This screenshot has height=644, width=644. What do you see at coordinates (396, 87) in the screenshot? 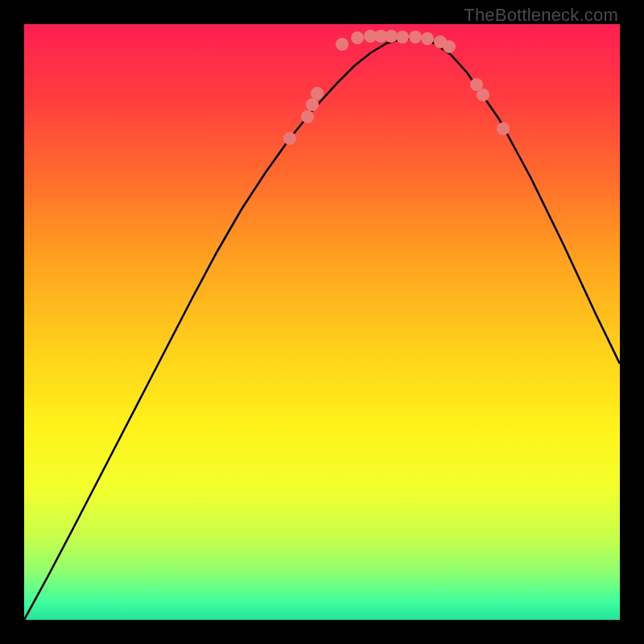
I see `curve-markers` at bounding box center [396, 87].